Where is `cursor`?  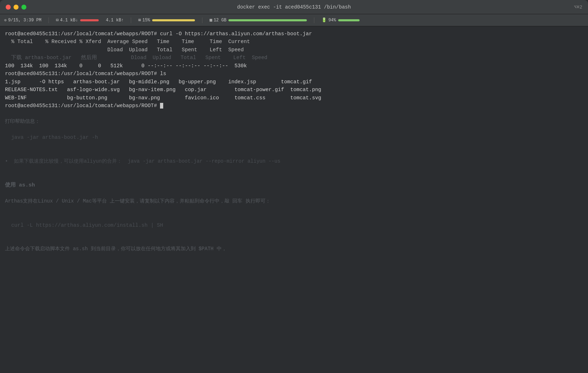 cursor is located at coordinates (162, 106).